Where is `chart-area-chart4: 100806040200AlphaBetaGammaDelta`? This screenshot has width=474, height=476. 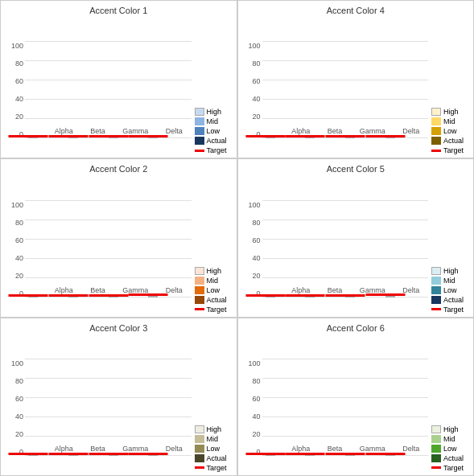
chart-area-chart4: 100806040200AlphaBetaGammaDelta is located at coordinates (335, 98).